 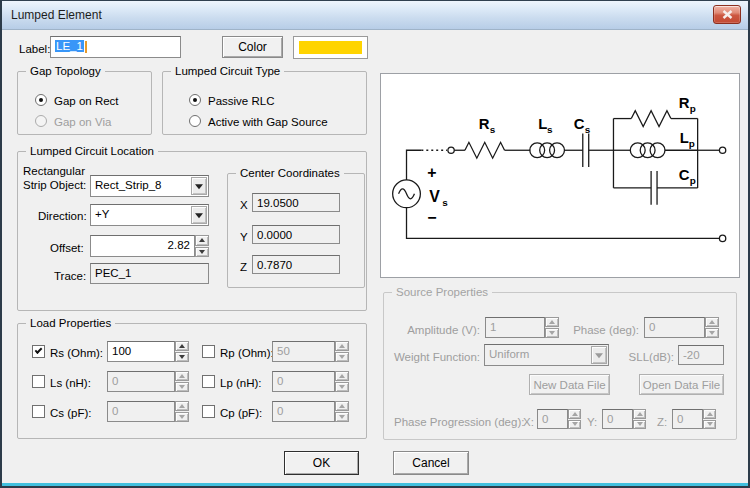 What do you see at coordinates (38, 352) in the screenshot?
I see `rs-checkbox` at bounding box center [38, 352].